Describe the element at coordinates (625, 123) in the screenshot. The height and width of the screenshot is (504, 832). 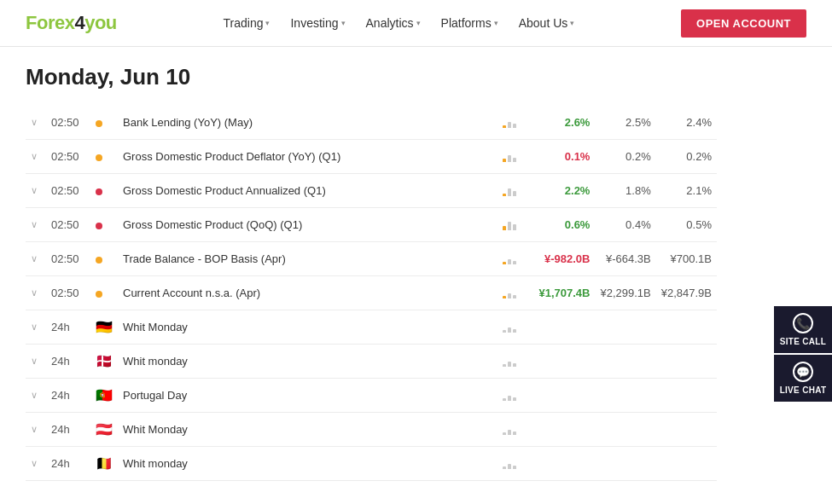
I see `forecast-value: 2.5%` at that location.